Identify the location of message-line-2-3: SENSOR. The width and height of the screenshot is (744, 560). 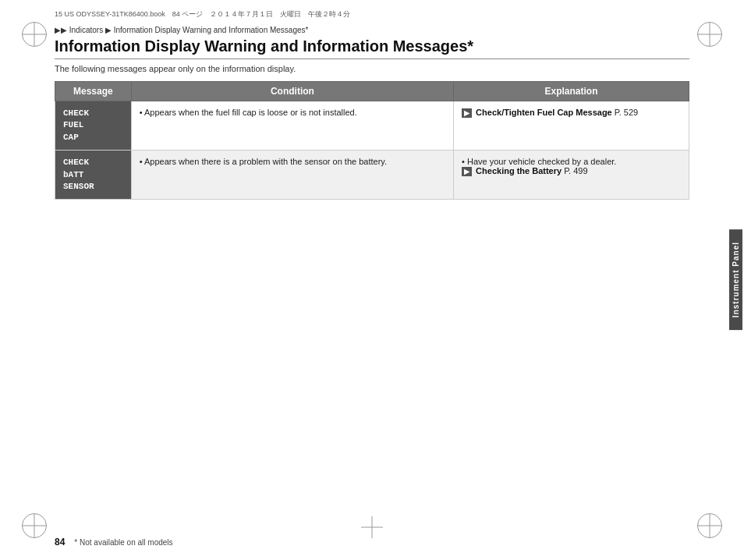
(79, 186).